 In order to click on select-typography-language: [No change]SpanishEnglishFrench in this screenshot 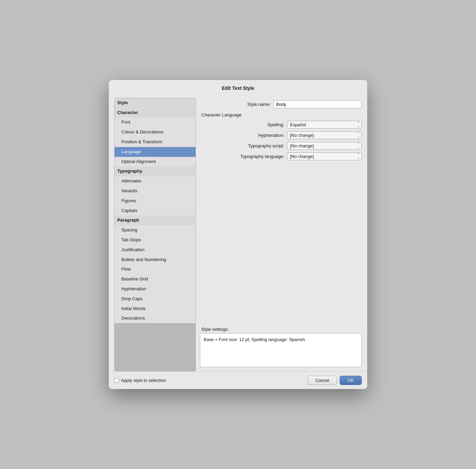, I will do `click(324, 157)`.